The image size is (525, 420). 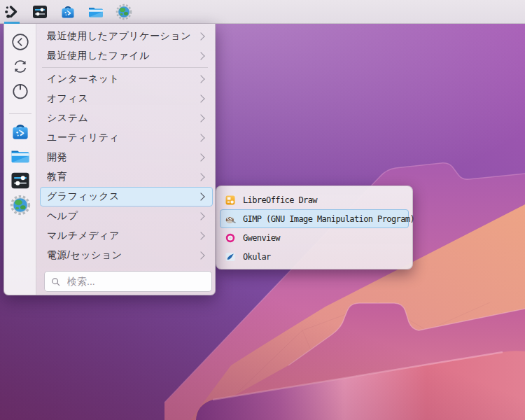 I want to click on menu-item-label: オフィス, so click(x=122, y=99).